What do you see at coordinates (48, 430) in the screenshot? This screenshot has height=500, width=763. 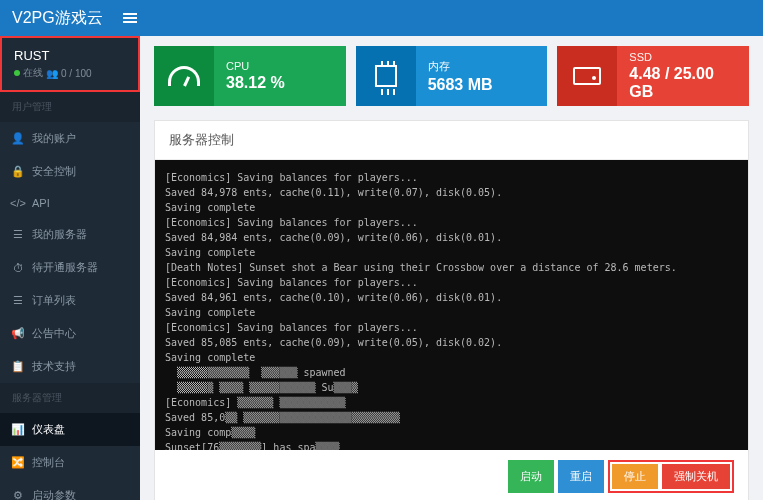 I see `nav-label: 仪表盘` at bounding box center [48, 430].